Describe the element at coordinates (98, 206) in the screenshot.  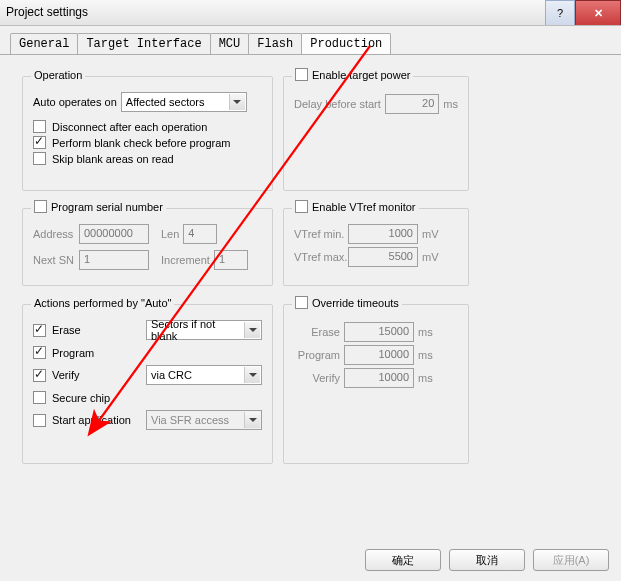
I see `serial-caption: Program serial number` at that location.